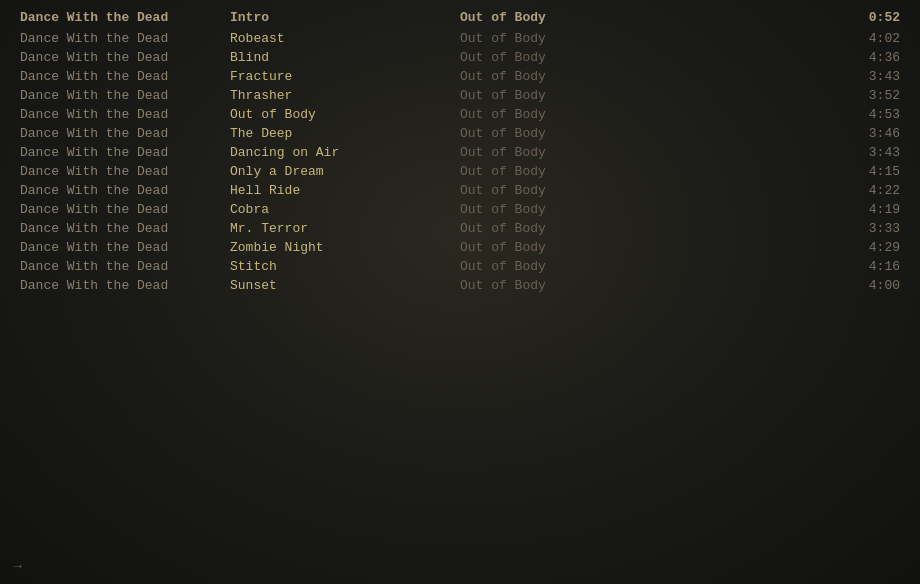 This screenshot has width=920, height=584. What do you see at coordinates (460, 172) in the screenshot?
I see `table-row: Dance With the DeadOnly a DreamOut of Bo…` at bounding box center [460, 172].